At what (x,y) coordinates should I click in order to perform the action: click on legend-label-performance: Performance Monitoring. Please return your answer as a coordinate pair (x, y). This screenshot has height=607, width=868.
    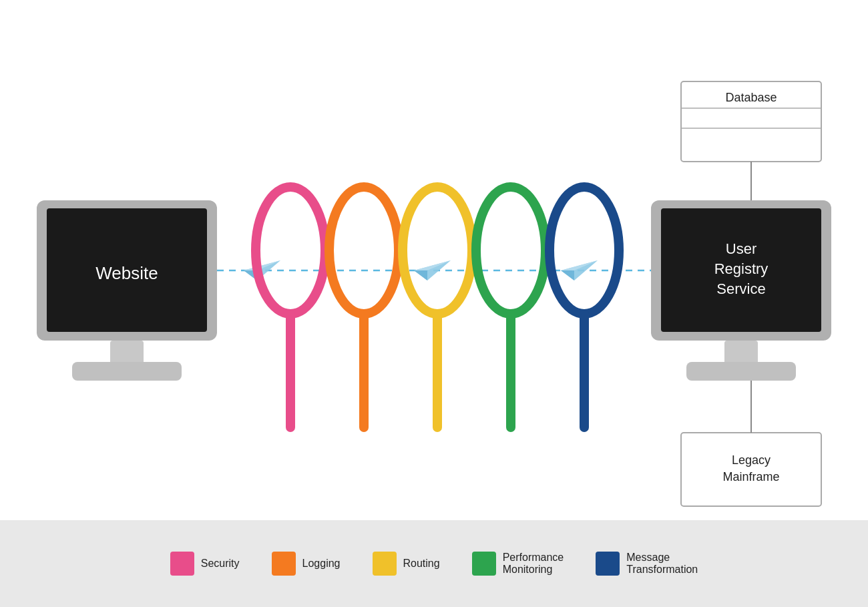
    Looking at the image, I should click on (533, 564).